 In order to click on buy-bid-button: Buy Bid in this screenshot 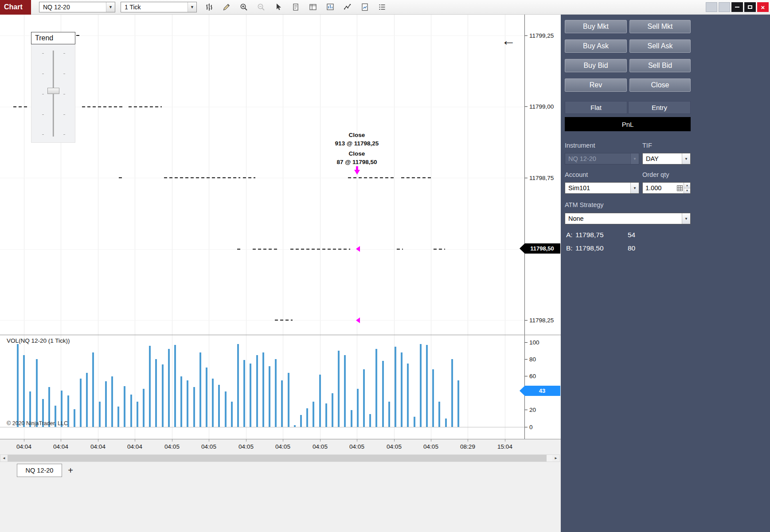, I will do `click(596, 66)`.